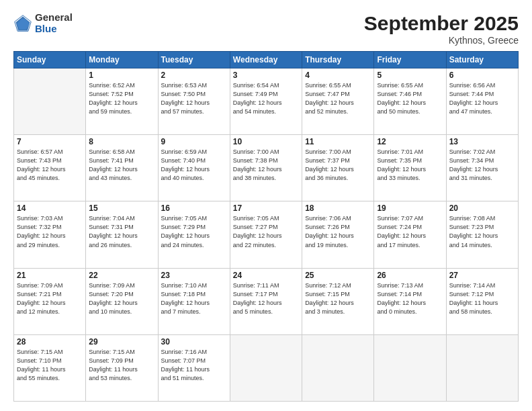 This screenshot has width=532, height=411. I want to click on day-number: 26, so click(410, 275).